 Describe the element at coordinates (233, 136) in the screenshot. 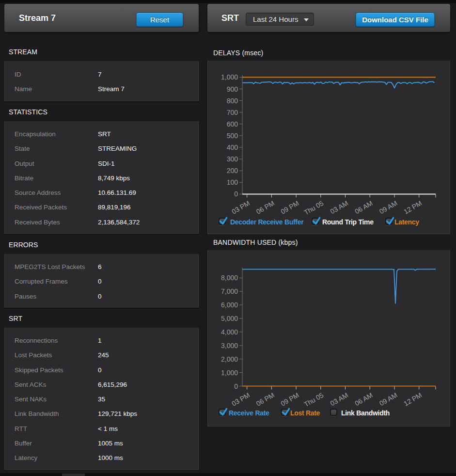

I see `svg-text: 500` at that location.